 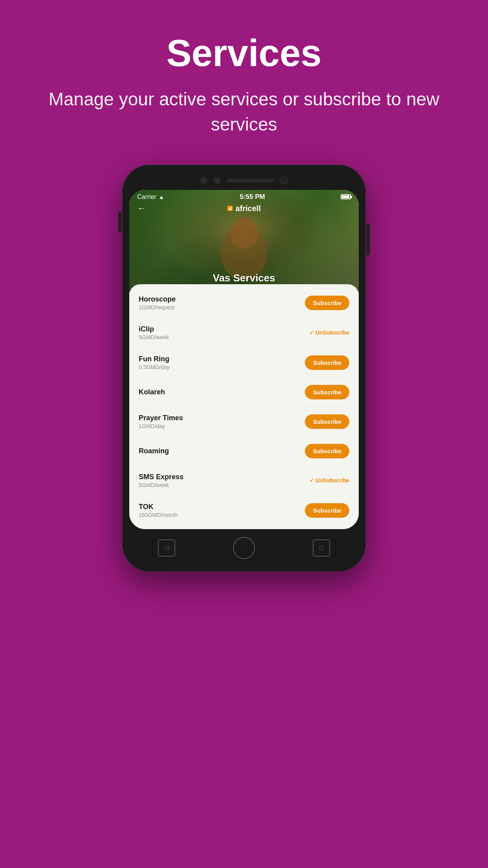 I want to click on service-name: TOK, so click(x=158, y=507).